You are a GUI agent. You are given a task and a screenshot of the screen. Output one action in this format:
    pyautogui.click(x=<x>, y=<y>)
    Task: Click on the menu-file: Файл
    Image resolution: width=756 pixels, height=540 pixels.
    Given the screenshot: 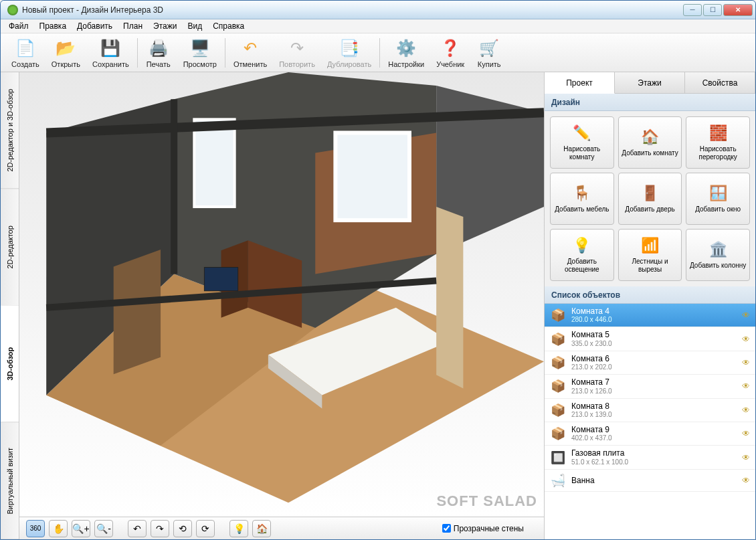 What is the action you would take?
    pyautogui.click(x=19, y=26)
    